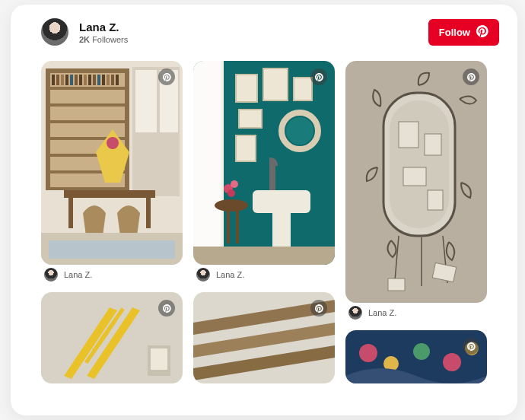  What do you see at coordinates (264, 33) in the screenshot?
I see `profile-header: Lana Z. 2K Followers Follow` at bounding box center [264, 33].